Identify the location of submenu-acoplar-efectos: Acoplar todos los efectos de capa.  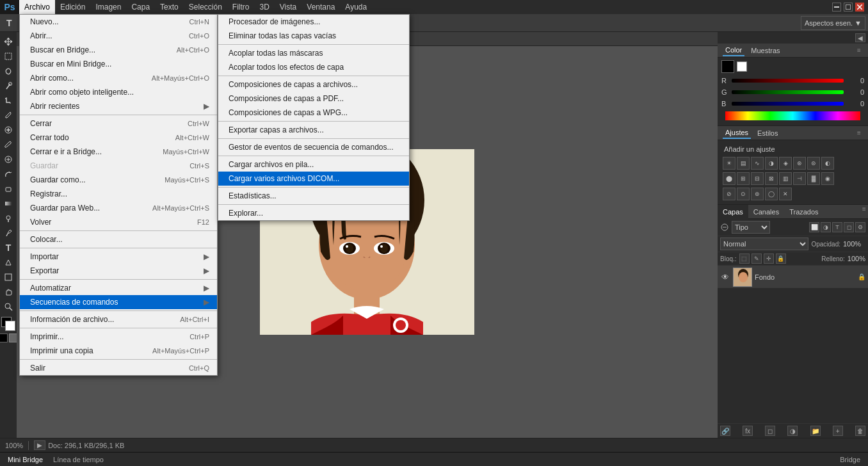
(314, 67).